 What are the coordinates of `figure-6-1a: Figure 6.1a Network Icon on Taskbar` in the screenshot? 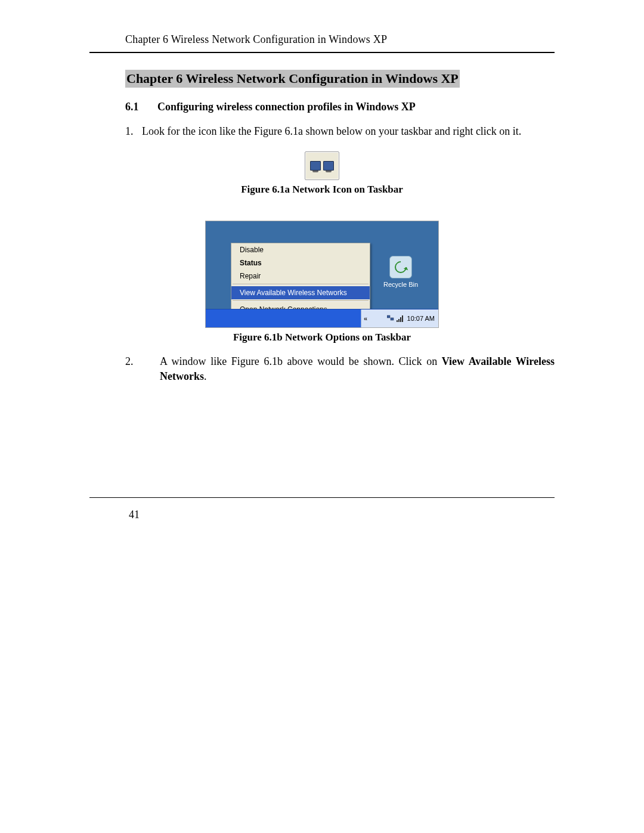 It's located at (322, 174).